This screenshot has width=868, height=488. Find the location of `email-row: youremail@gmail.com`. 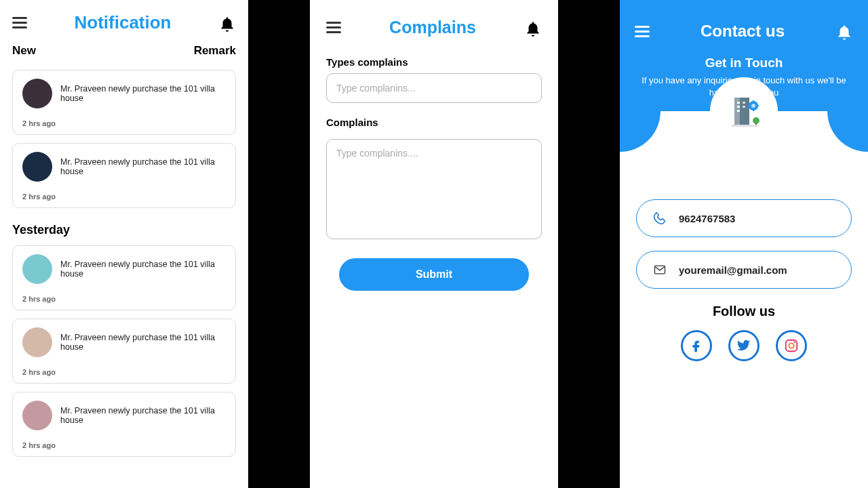

email-row: youremail@gmail.com is located at coordinates (744, 270).